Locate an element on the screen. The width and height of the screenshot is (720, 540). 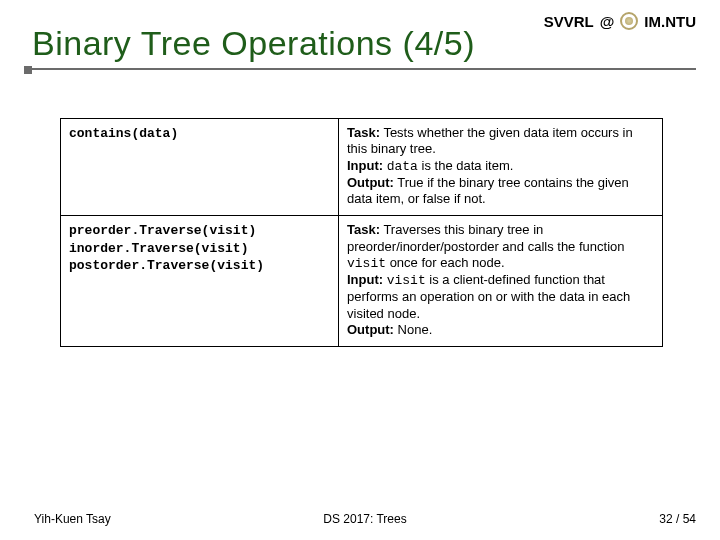
operation-signature-cell: contains(data) is located at coordinates (200, 168).